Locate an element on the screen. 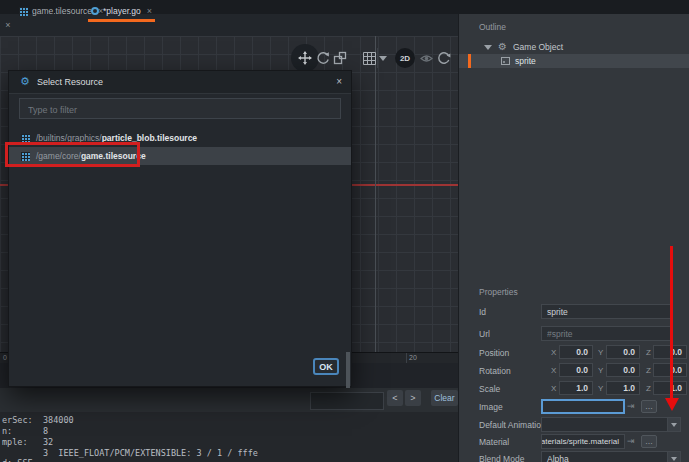  grid-settings-icon is located at coordinates (370, 58).